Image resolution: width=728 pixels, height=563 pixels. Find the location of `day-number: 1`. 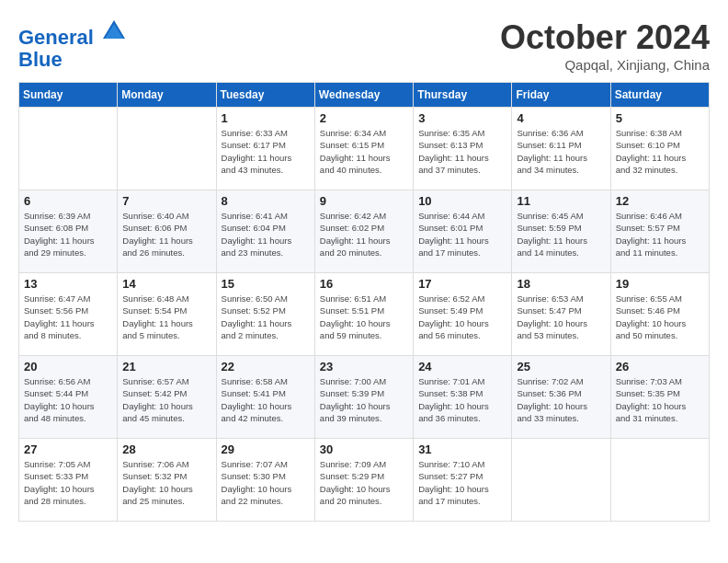

day-number: 1 is located at coordinates (267, 118).